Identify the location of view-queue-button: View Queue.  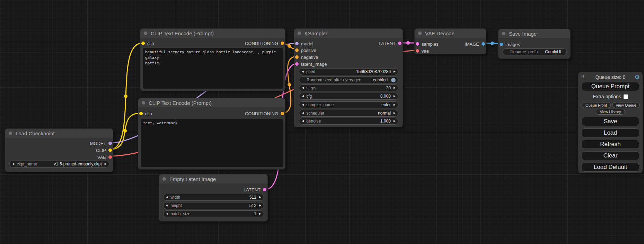
(626, 105).